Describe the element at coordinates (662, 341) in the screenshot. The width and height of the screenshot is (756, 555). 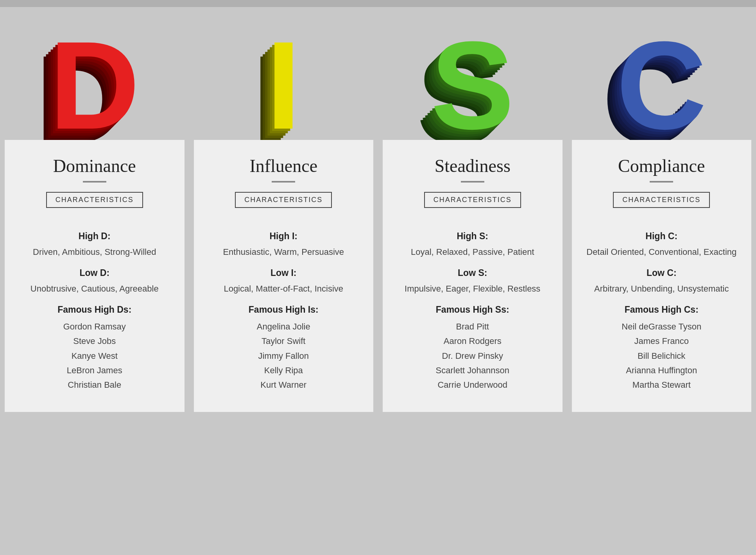
I see `list-item: James Franco` at that location.